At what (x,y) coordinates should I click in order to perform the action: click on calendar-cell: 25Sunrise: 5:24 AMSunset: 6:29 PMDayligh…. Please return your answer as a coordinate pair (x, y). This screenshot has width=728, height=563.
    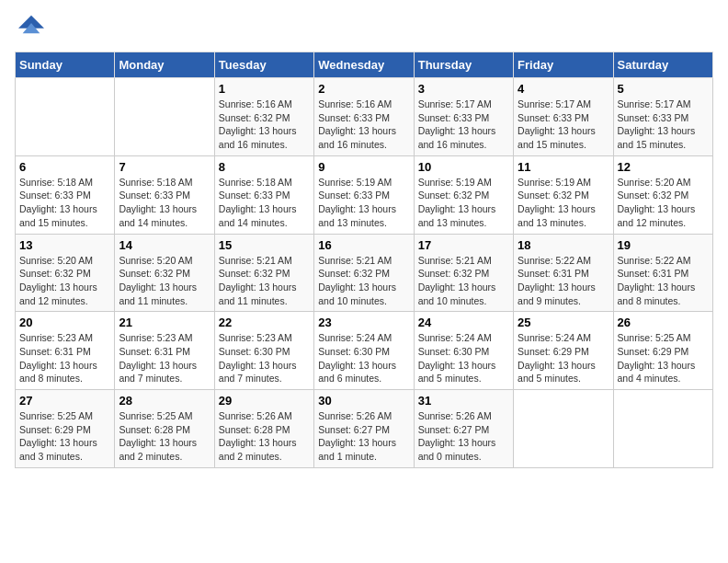
    Looking at the image, I should click on (563, 351).